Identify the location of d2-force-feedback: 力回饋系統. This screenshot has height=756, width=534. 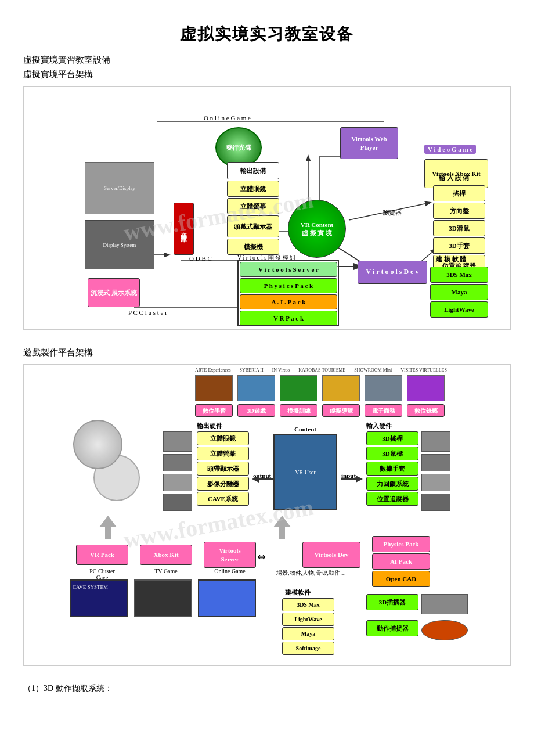
(392, 484).